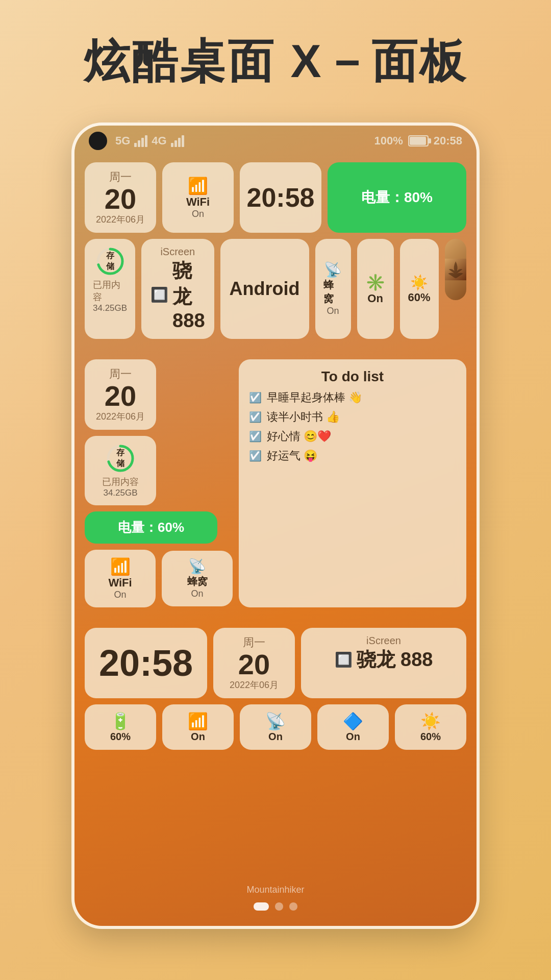 Image resolution: width=551 pixels, height=980 pixels. I want to click on signal-4g: 4G, so click(159, 141).